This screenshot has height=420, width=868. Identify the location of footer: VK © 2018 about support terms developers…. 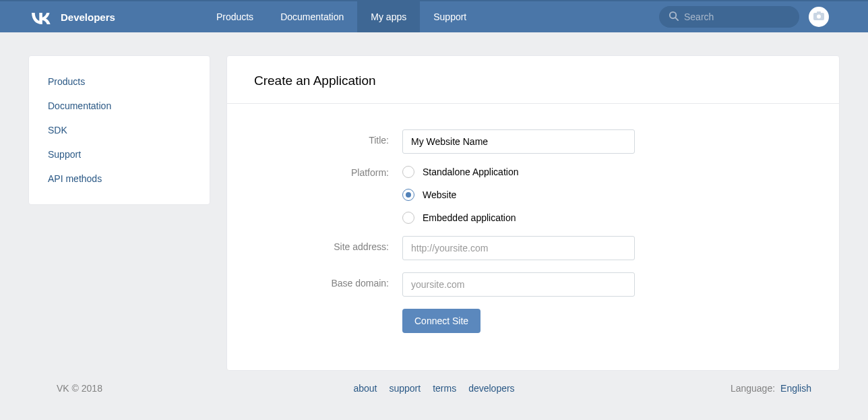
(434, 388).